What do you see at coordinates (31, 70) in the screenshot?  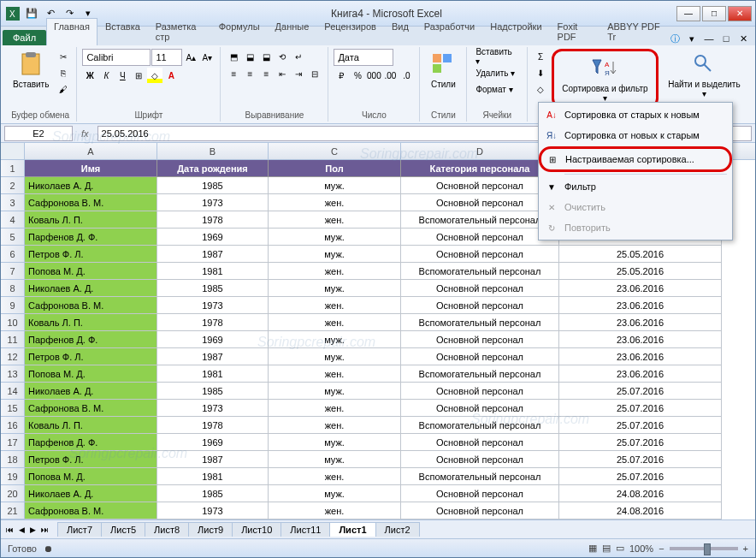 I see `paste-button: Вставить` at bounding box center [31, 70].